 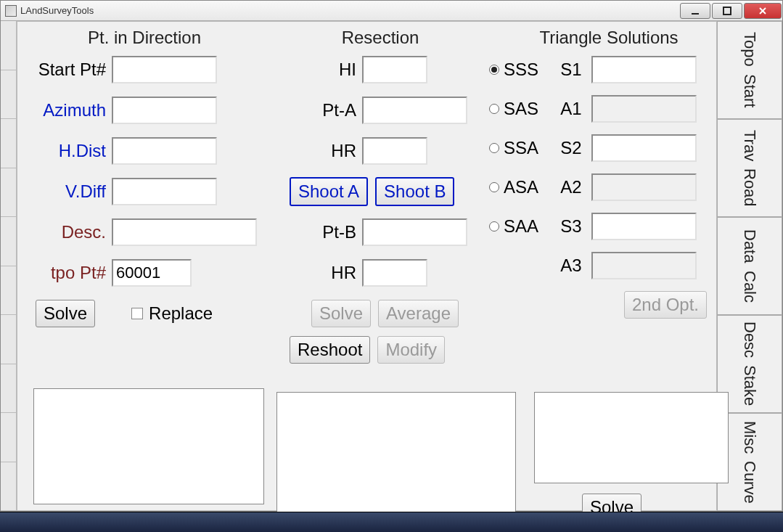 What do you see at coordinates (571, 226) in the screenshot?
I see `s3-label: S3` at bounding box center [571, 226].